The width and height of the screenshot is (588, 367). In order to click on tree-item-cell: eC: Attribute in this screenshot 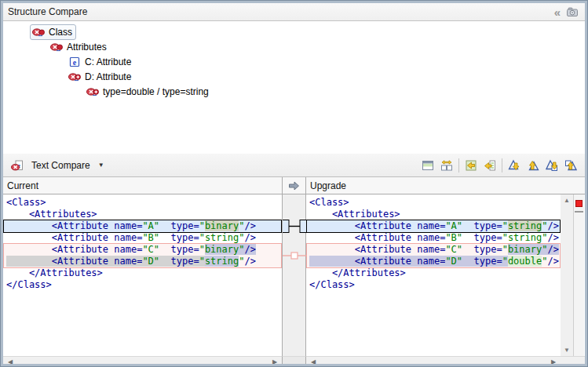, I will do `click(100, 62)`.